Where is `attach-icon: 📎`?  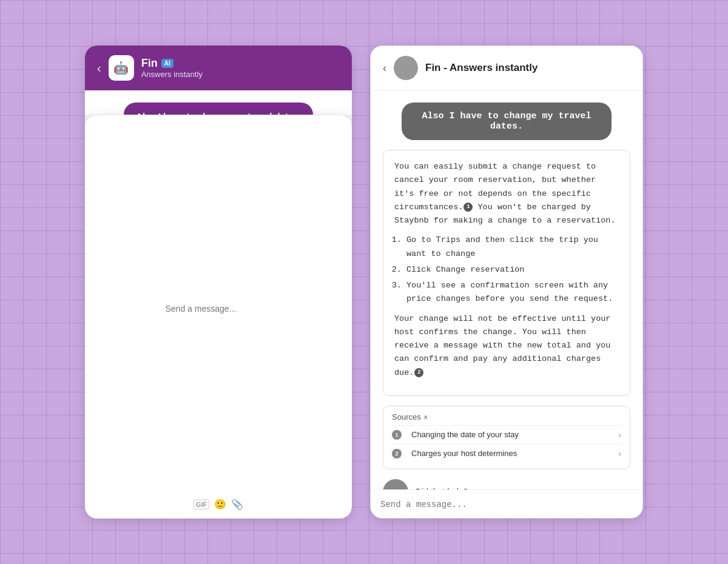
attach-icon: 📎 is located at coordinates (237, 505).